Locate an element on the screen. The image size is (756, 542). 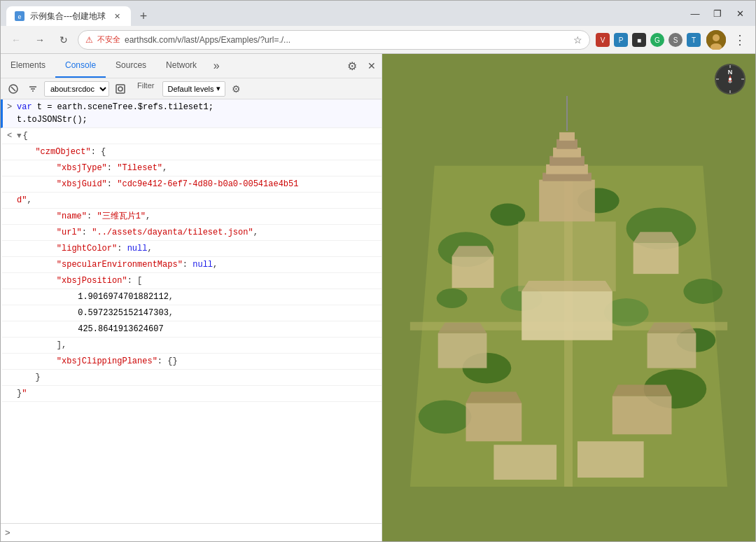
light-color-text: "lightColor": null, is located at coordinates (85, 249).